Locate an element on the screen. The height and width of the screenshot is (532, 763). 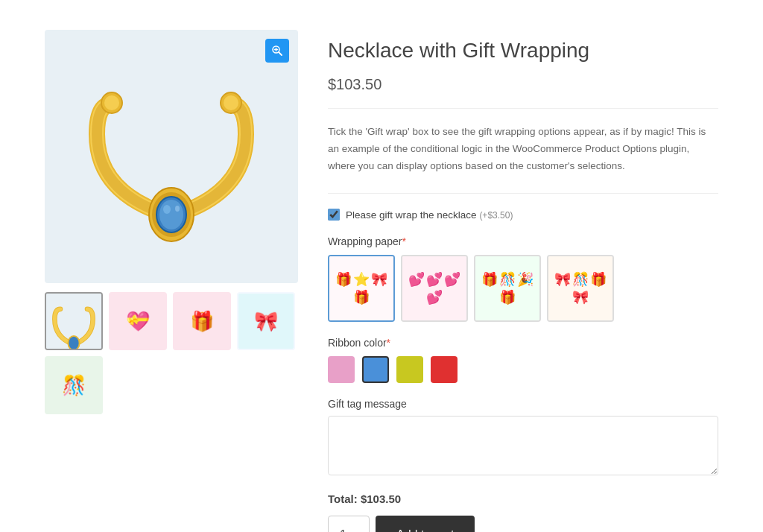
product-title: Necklace with Gift Wrapping is located at coordinates (523, 51).